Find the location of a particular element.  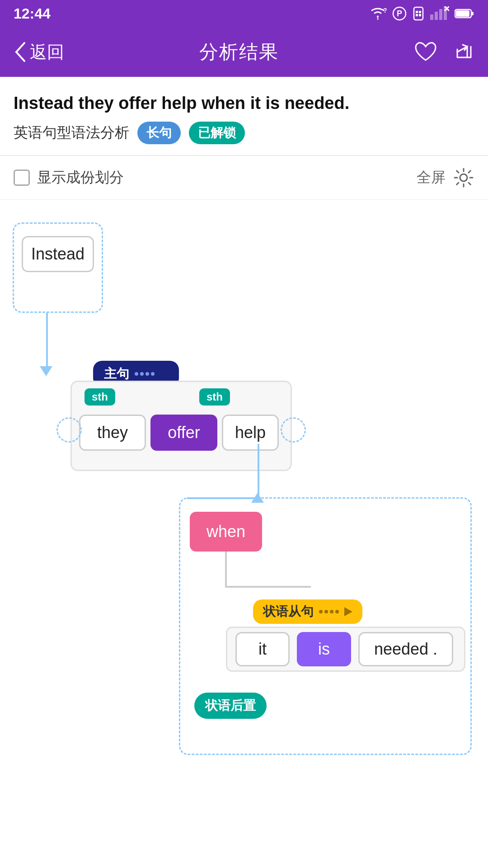

wifi-question-icon: ? is located at coordinates (378, 14).